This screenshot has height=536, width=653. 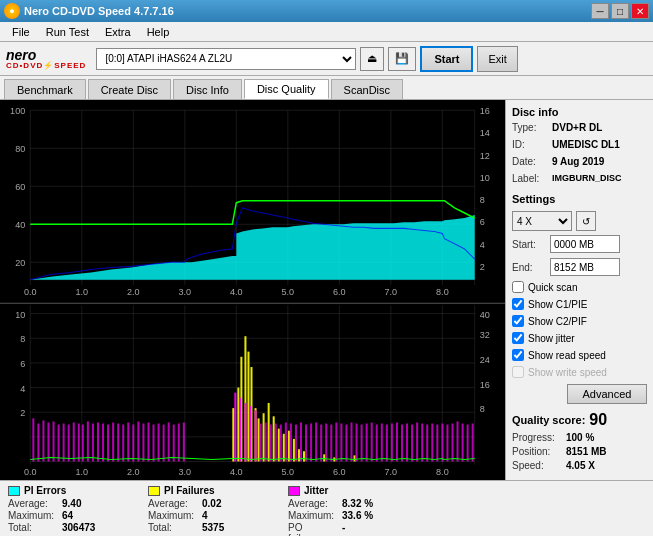 What do you see at coordinates (402, 59) in the screenshot?
I see `toolbar-save-button: 💾` at bounding box center [402, 59].